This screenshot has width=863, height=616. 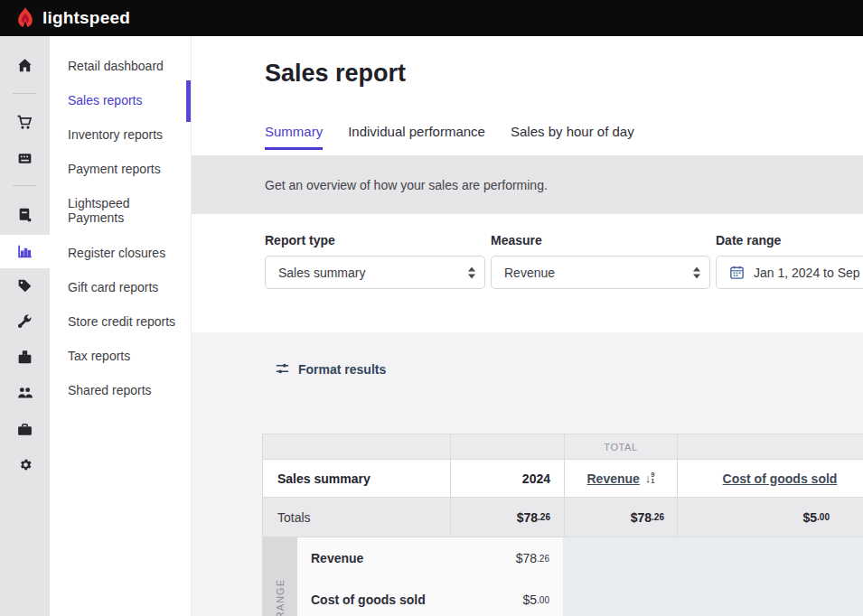 I want to click on catalog-icon, so click(x=25, y=358).